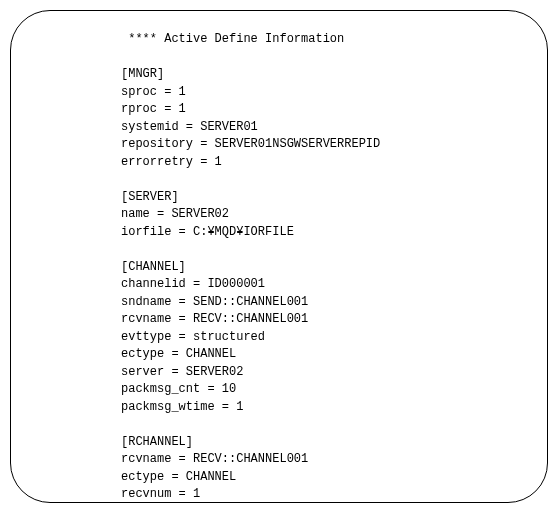 The image size is (558, 513). What do you see at coordinates (324, 128) in the screenshot?
I see `config-line: systemid = SERVER01` at bounding box center [324, 128].